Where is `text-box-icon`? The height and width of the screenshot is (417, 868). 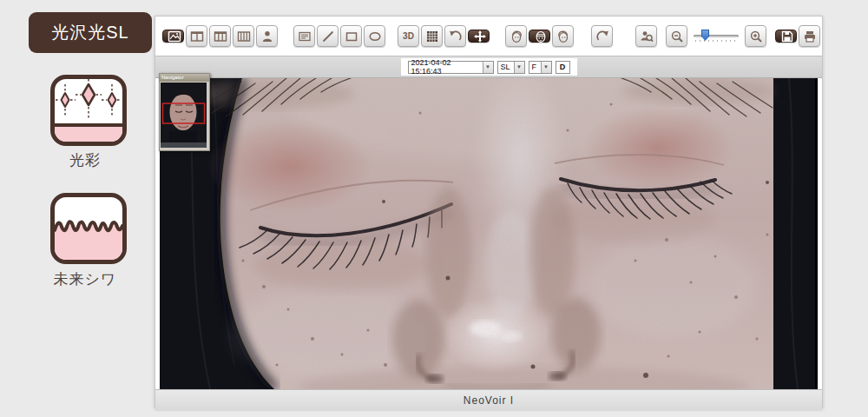 text-box-icon is located at coordinates (305, 36).